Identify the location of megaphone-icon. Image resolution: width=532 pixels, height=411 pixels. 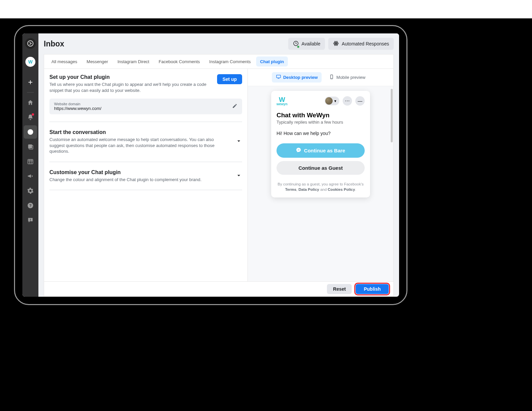
(30, 176).